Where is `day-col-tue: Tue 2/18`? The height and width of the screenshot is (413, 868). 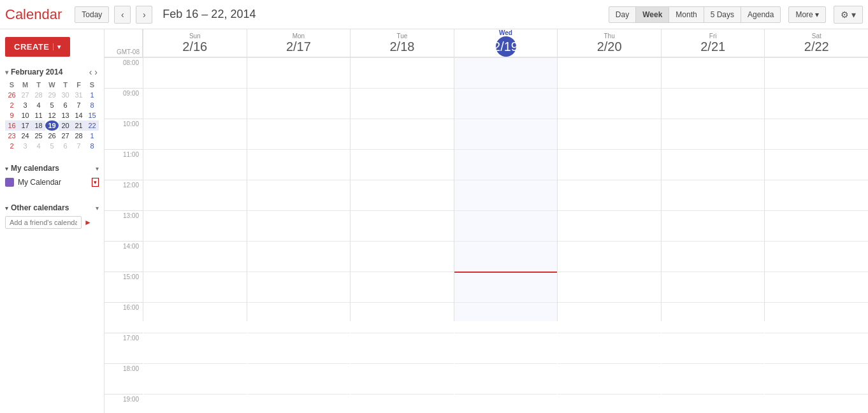
day-col-tue: Tue 2/18 is located at coordinates (401, 43).